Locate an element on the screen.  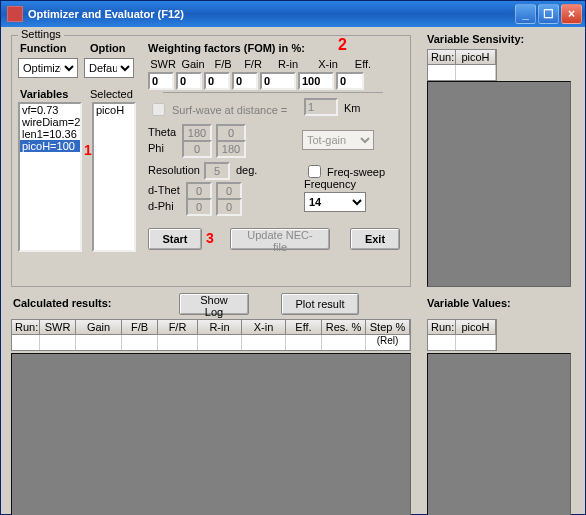
val-xin is located at coordinates (316, 81).